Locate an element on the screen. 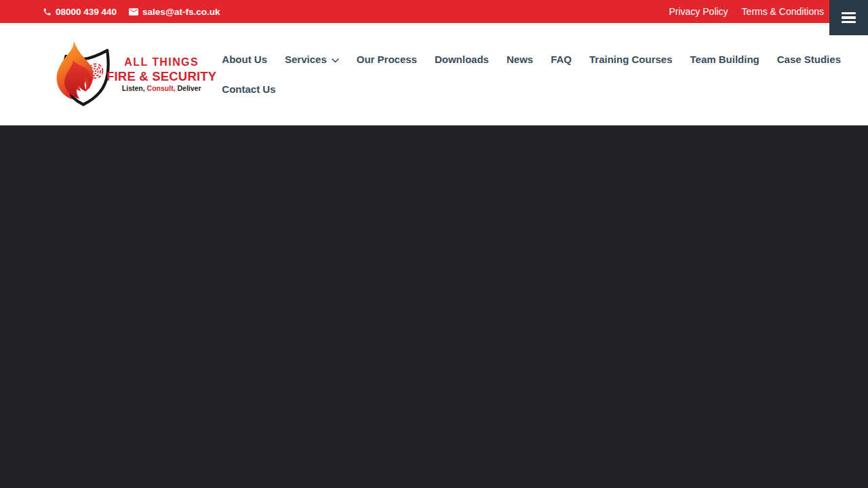  logo-text: ALL THINGS FIRE & SECURITY Listen, Consu… is located at coordinates (161, 75).